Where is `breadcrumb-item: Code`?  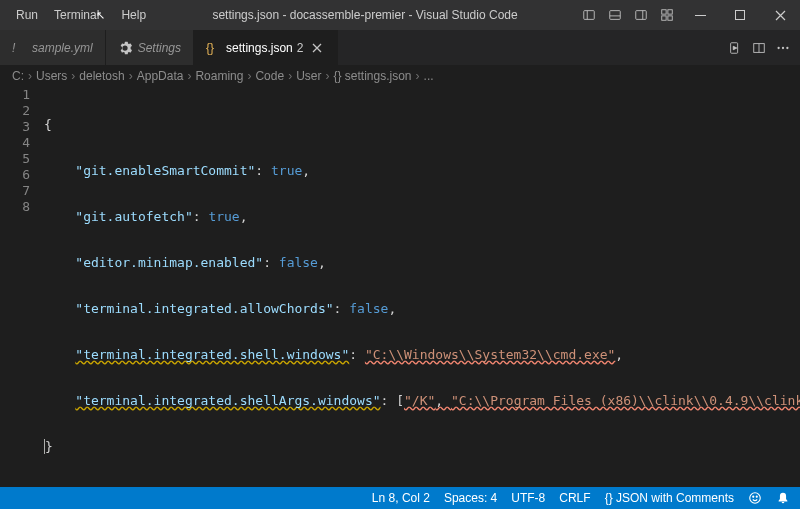 breadcrumb-item: Code is located at coordinates (270, 76).